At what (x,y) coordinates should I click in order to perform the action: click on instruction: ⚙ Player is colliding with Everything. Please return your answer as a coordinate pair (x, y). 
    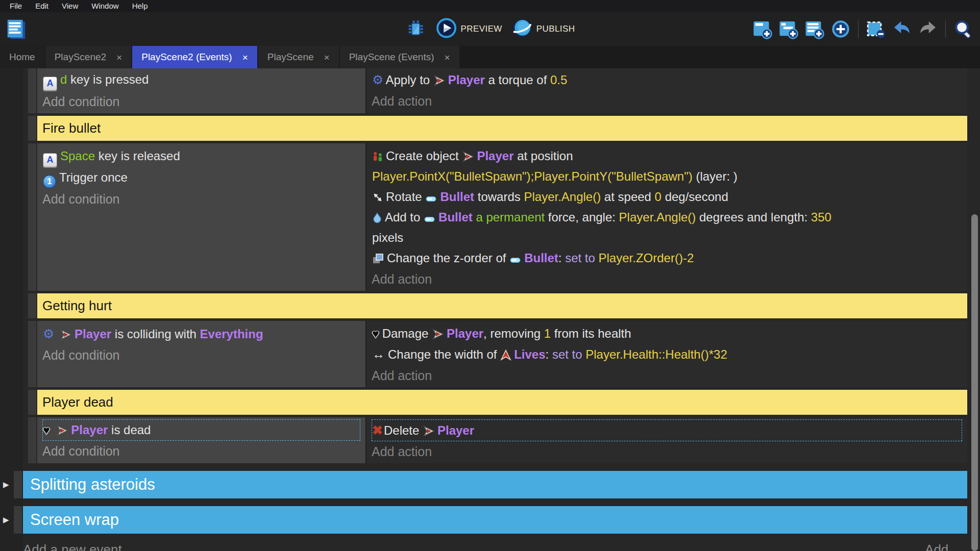
    Looking at the image, I should click on (201, 334).